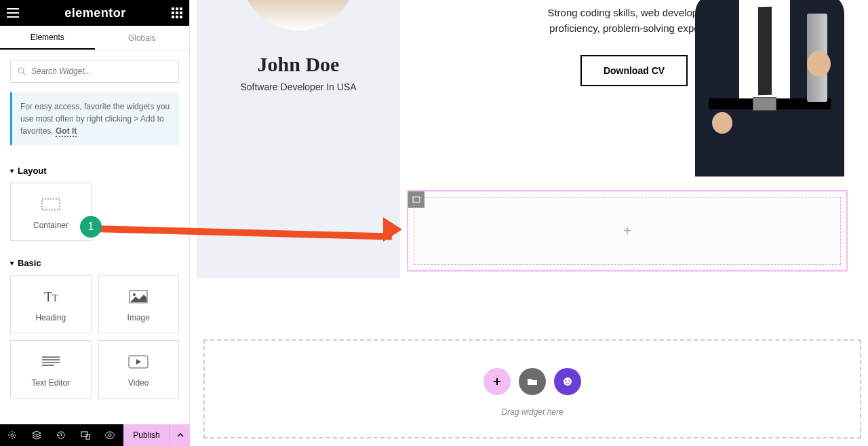 This screenshot has width=868, height=446. What do you see at coordinates (50, 318) in the screenshot?
I see `widget-label: Heading` at bounding box center [50, 318].